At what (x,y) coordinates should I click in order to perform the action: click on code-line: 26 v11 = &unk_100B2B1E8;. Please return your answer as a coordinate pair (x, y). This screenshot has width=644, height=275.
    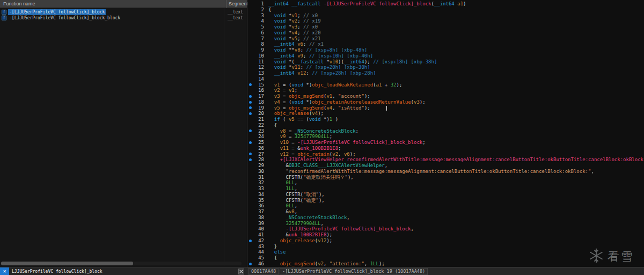
    Looking at the image, I should click on (445, 148).